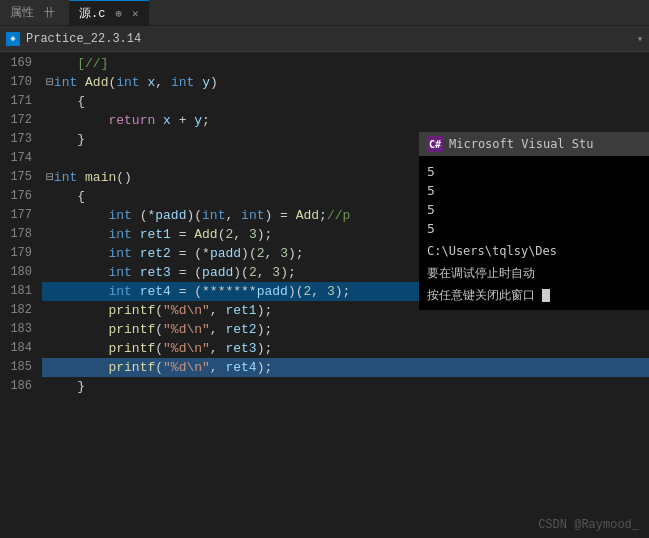  I want to click on tab-bar: 属性 卄 源.c ⊕ ✕, so click(324, 13).